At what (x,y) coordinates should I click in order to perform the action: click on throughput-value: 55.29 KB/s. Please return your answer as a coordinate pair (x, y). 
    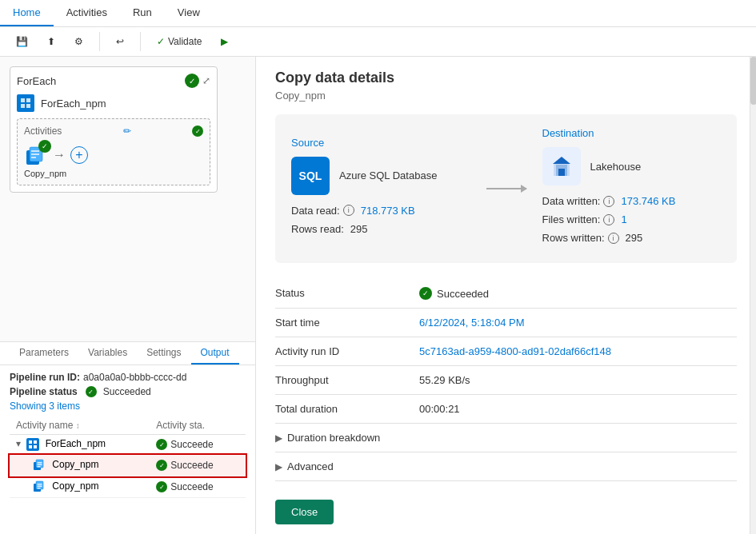
    Looking at the image, I should click on (578, 381).